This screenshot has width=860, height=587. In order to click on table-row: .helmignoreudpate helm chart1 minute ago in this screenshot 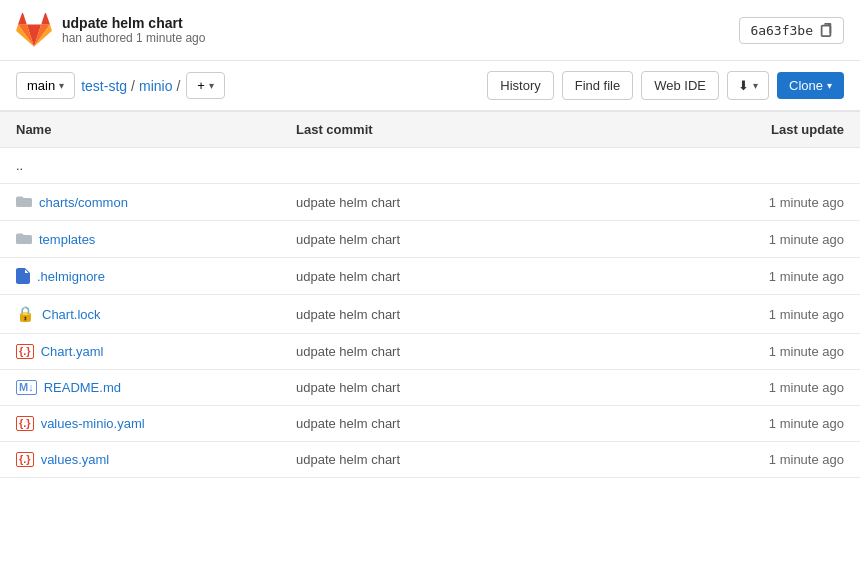, I will do `click(430, 276)`.